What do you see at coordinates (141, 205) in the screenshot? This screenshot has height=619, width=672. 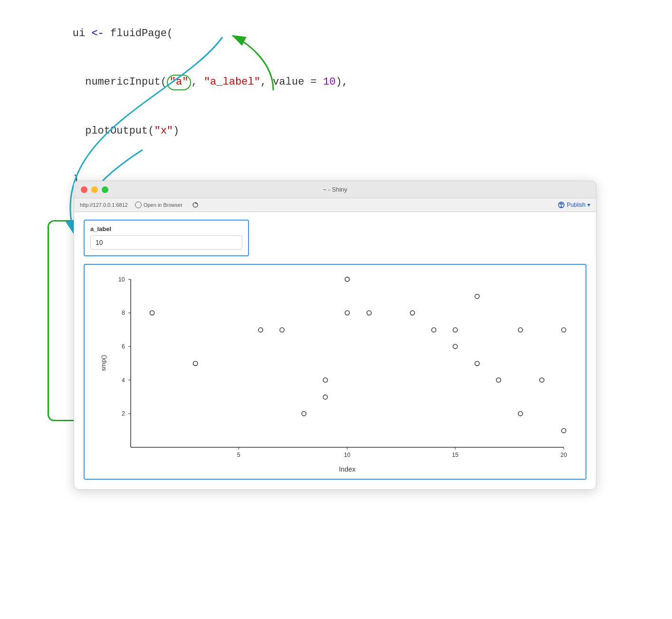 I see `toolbar-left: http://127.0.0.1:6812 Open in Browser` at bounding box center [141, 205].